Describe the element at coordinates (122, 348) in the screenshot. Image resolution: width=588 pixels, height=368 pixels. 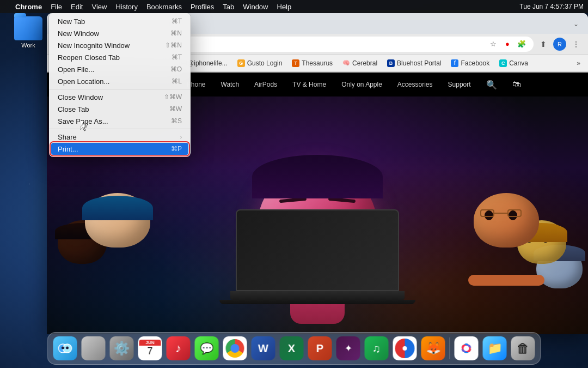
I see `dock-item-system-prefs: ⚙️` at that location.